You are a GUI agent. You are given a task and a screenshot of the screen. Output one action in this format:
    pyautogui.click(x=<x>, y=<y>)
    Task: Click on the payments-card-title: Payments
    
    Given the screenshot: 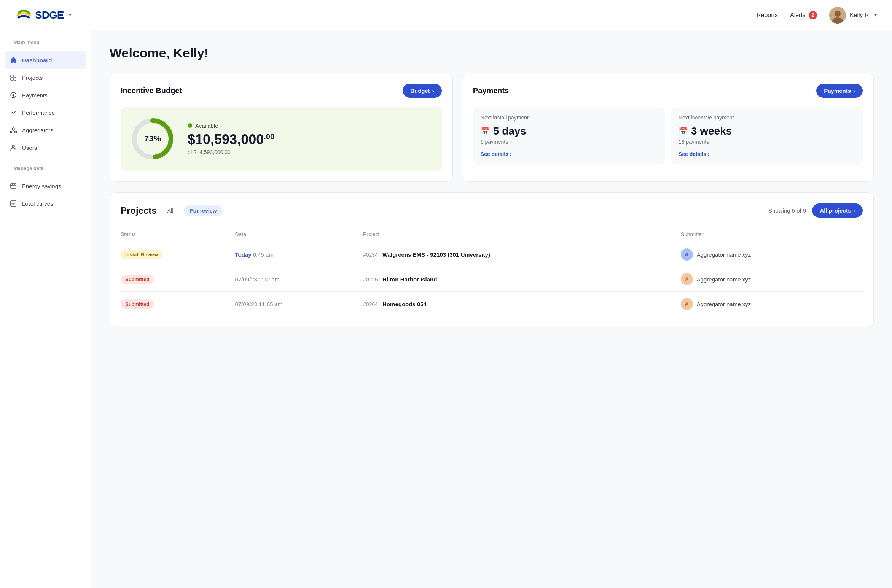 What is the action you would take?
    pyautogui.click(x=491, y=91)
    